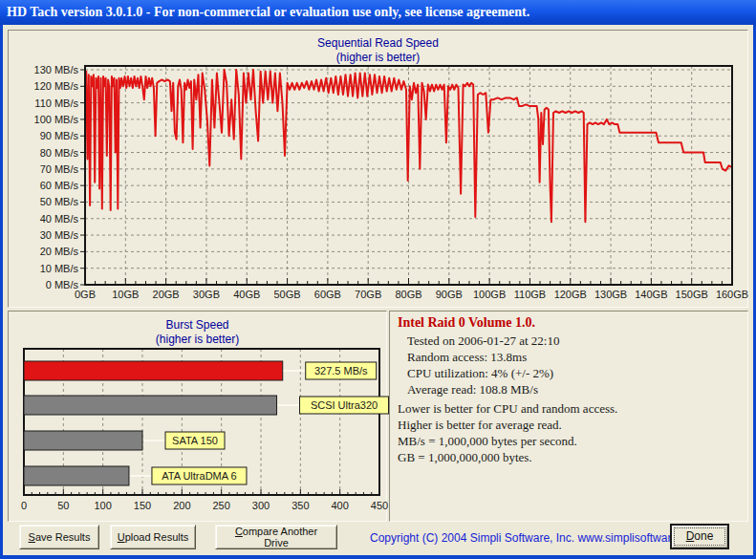 The height and width of the screenshot is (559, 756). I want to click on x-axis-label: 150, so click(142, 505).